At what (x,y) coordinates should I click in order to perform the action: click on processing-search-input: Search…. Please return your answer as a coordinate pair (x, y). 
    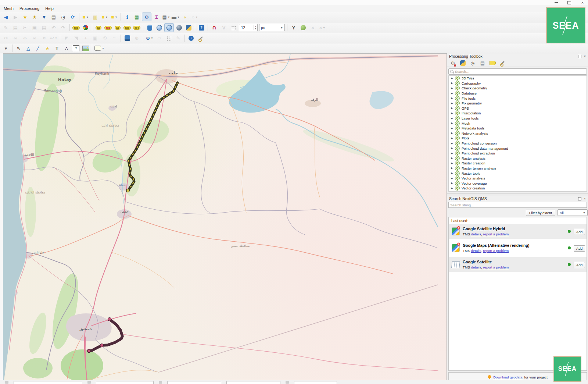
    Looking at the image, I should click on (517, 71).